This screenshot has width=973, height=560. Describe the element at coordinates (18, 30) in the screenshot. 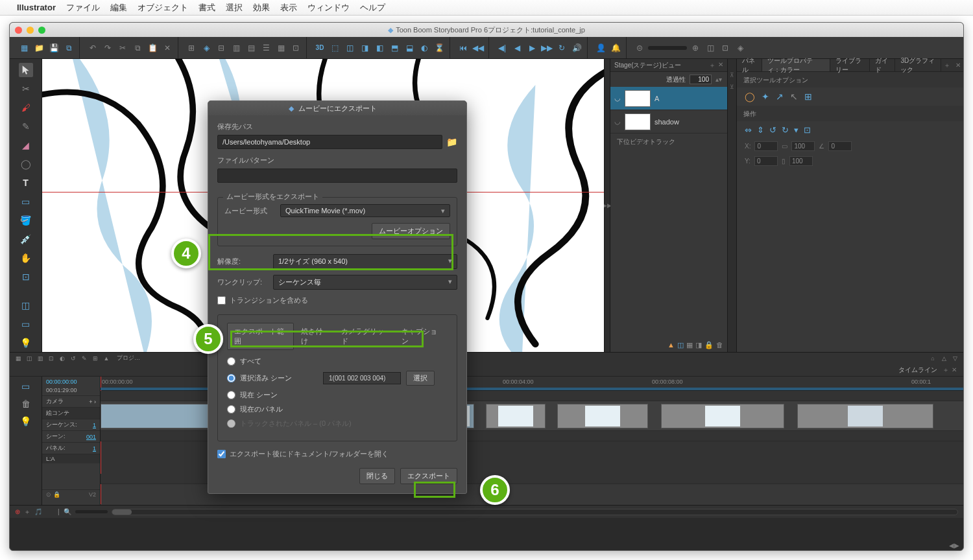

I see `close-icon` at that location.